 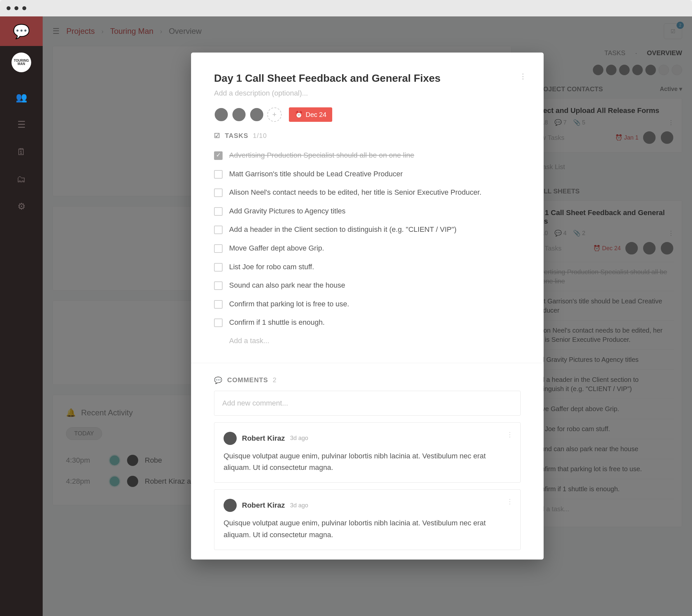 I want to click on window-titlebar, so click(x=346, y=8).